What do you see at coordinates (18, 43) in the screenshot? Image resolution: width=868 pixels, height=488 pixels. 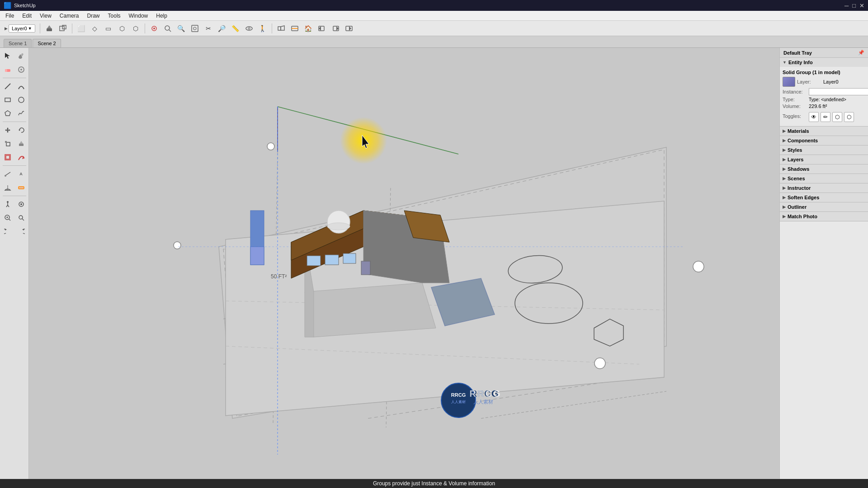 I see `scene-tab-1: Scene 1` at bounding box center [18, 43].